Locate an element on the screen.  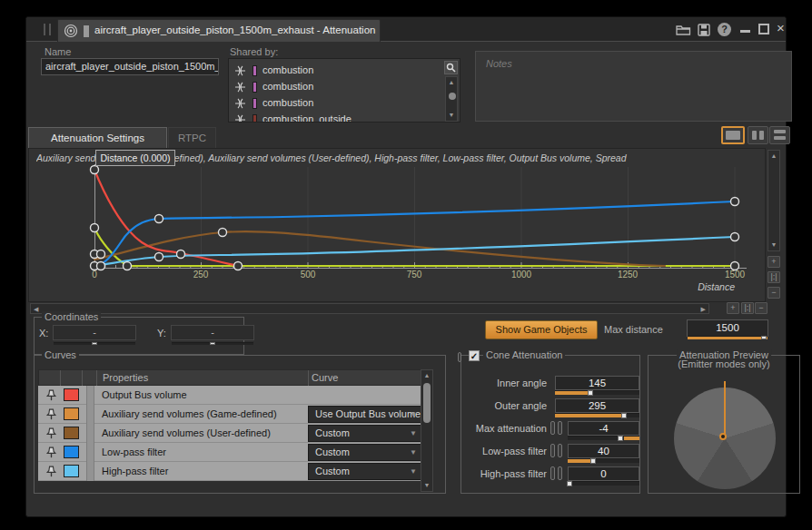
notes-field: Notes is located at coordinates (634, 86).